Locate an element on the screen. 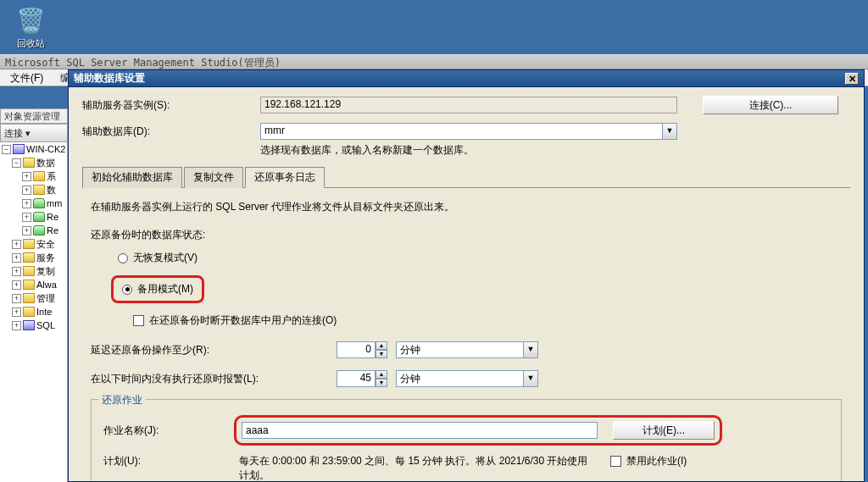 The height and width of the screenshot is (482, 868). radio-norecover is located at coordinates (123, 258).